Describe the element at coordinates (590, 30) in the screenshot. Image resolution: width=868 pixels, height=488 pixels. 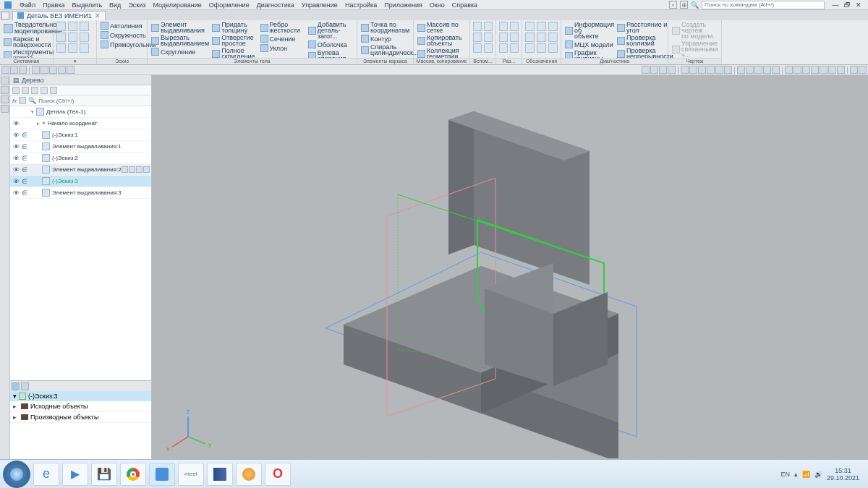
I see `object-info-button: Информация об объекте` at that location.